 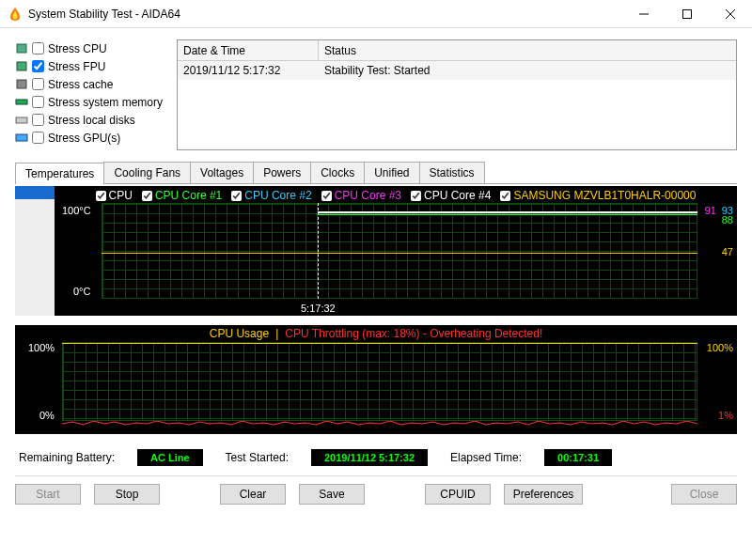 What do you see at coordinates (687, 14) in the screenshot?
I see `maximize-button` at bounding box center [687, 14].